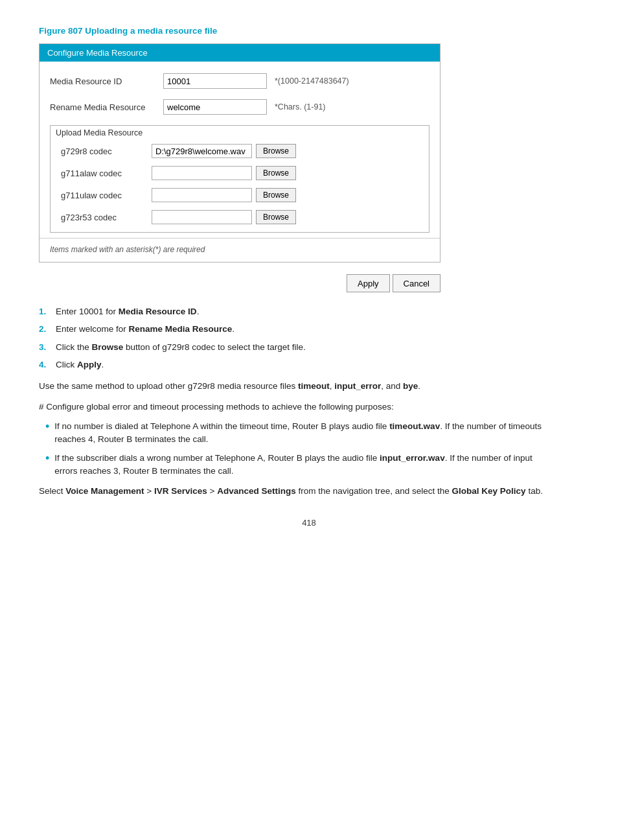 The width and height of the screenshot is (618, 840). What do you see at coordinates (202, 173) in the screenshot?
I see `g711alaw-codec-input` at bounding box center [202, 173].